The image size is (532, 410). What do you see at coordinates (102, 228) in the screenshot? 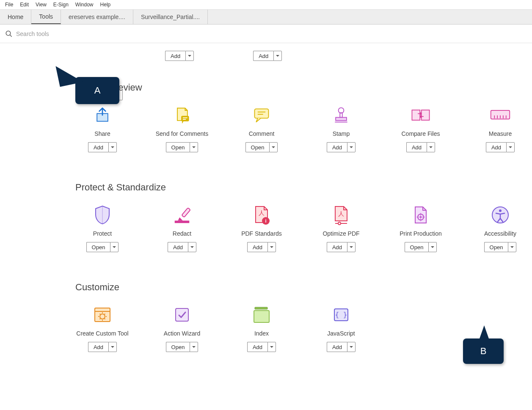
I see `tool-protect: Protect Open` at bounding box center [102, 228].